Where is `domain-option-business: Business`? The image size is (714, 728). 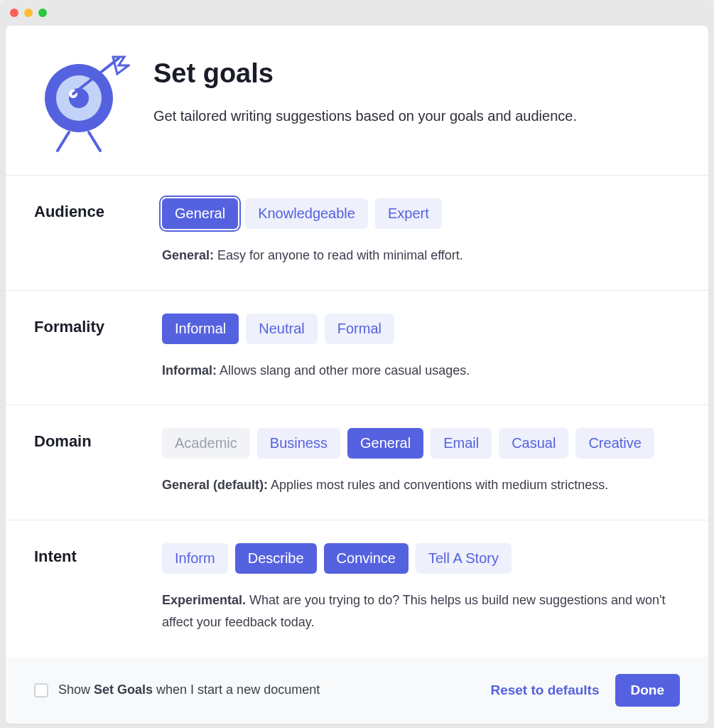
domain-option-business: Business is located at coordinates (298, 444).